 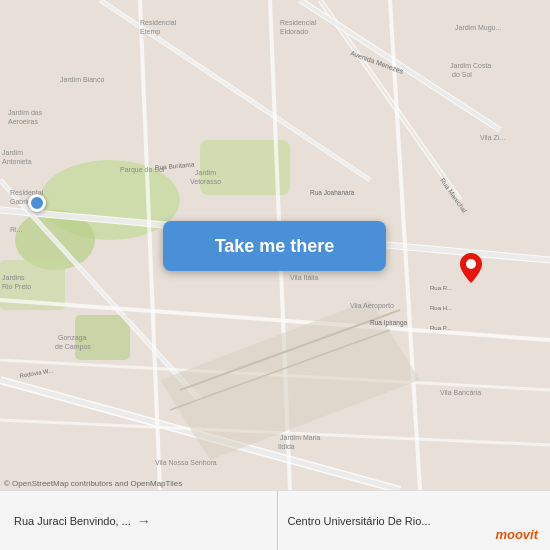 I want to click on origin-marker, so click(x=37, y=203).